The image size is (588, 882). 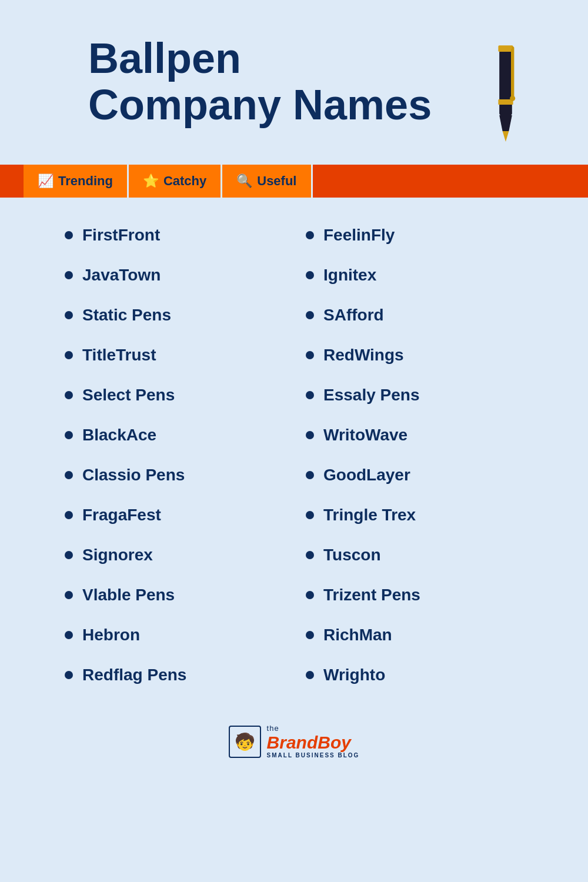 I want to click on list-item-label: BlackAce, so click(x=119, y=435).